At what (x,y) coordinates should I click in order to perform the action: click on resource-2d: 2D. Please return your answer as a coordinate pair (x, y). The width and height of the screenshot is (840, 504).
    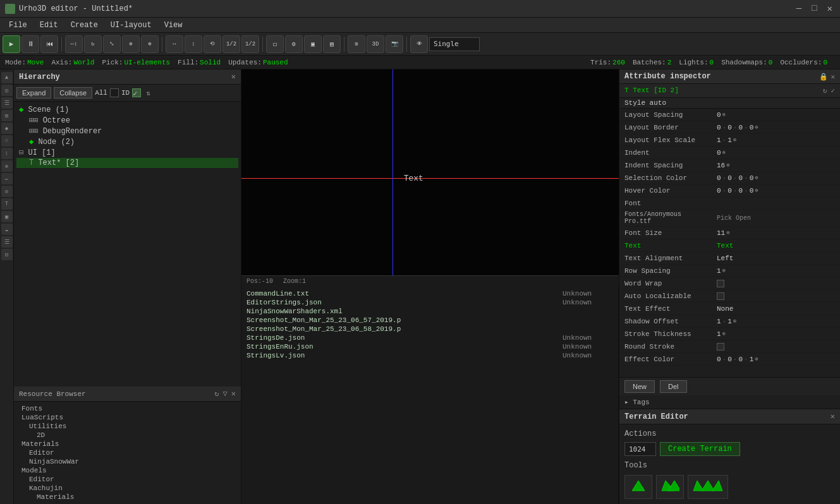
    Looking at the image, I should click on (128, 435).